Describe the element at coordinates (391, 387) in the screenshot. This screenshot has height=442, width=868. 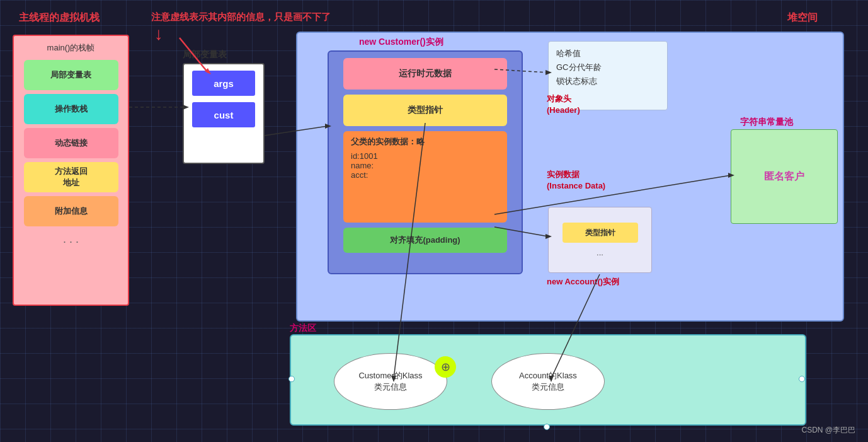
I see `klass-customer-line2: 类元信息` at that location.